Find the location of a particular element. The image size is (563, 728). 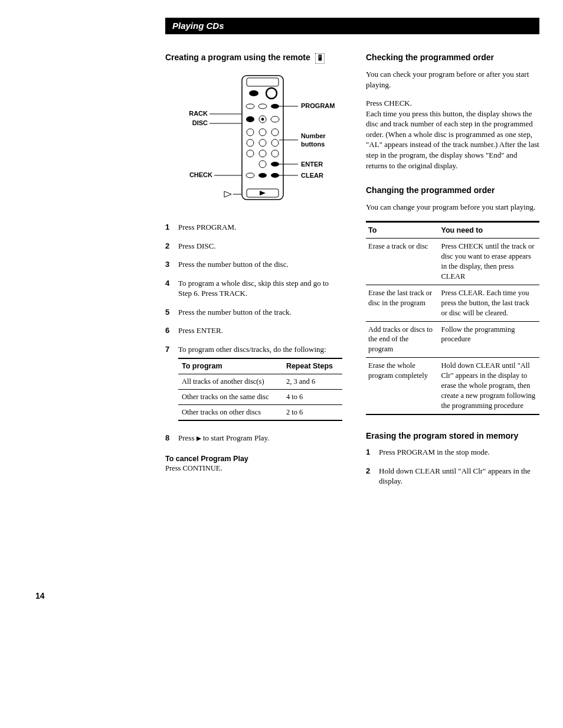

label-enter: ENTER is located at coordinates (312, 164).